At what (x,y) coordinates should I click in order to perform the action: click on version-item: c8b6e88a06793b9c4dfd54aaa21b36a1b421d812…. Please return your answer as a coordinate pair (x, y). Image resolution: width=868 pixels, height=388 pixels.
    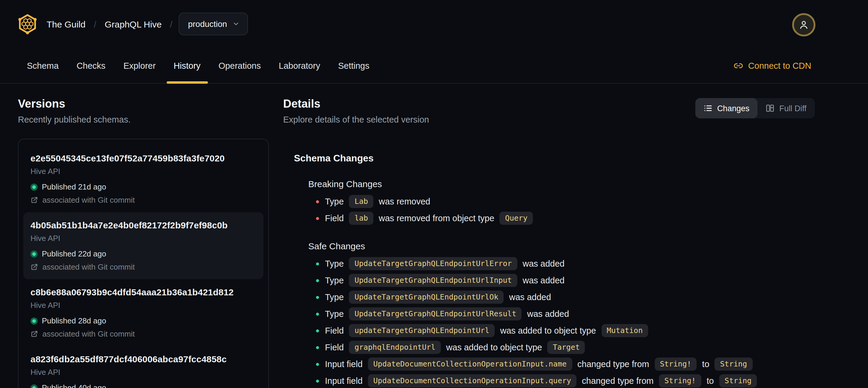
    Looking at the image, I should click on (144, 313).